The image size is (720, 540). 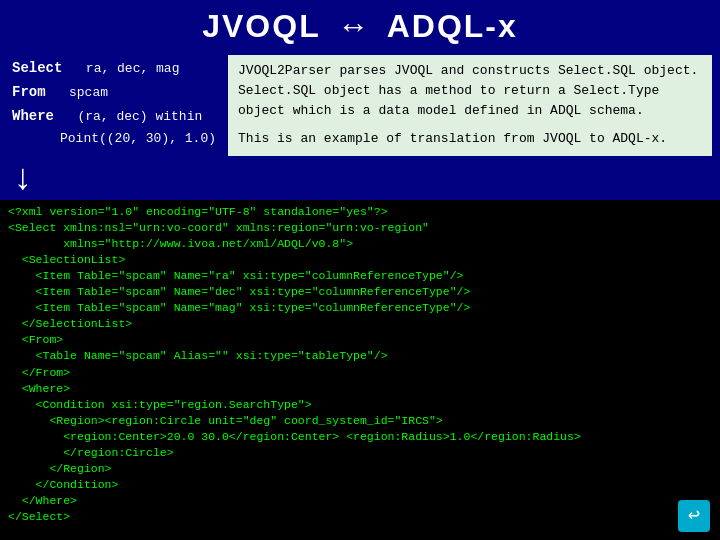 I want to click on title-adql: ADQL-x, so click(x=452, y=26).